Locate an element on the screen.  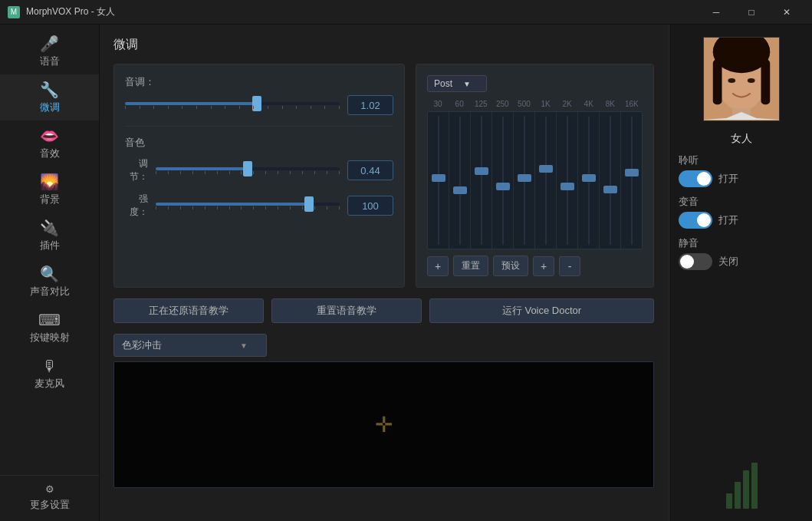
avatar-svg is located at coordinates (741, 79).